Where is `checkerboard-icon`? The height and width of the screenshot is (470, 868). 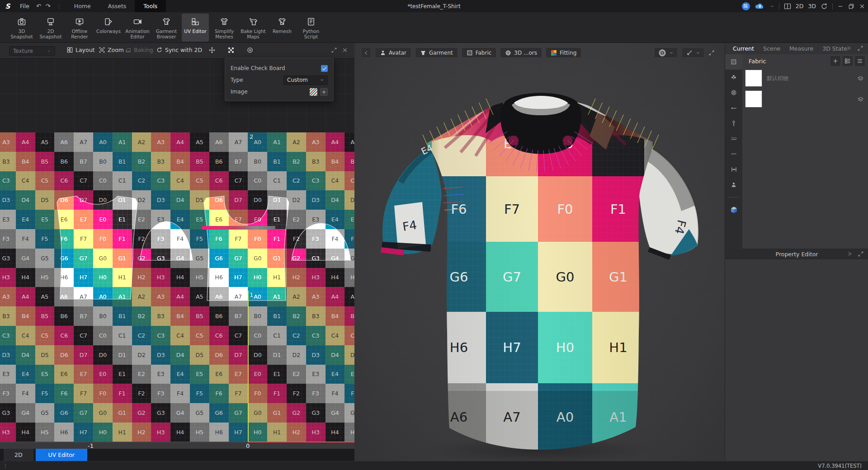
checkerboard-icon is located at coordinates (231, 50).